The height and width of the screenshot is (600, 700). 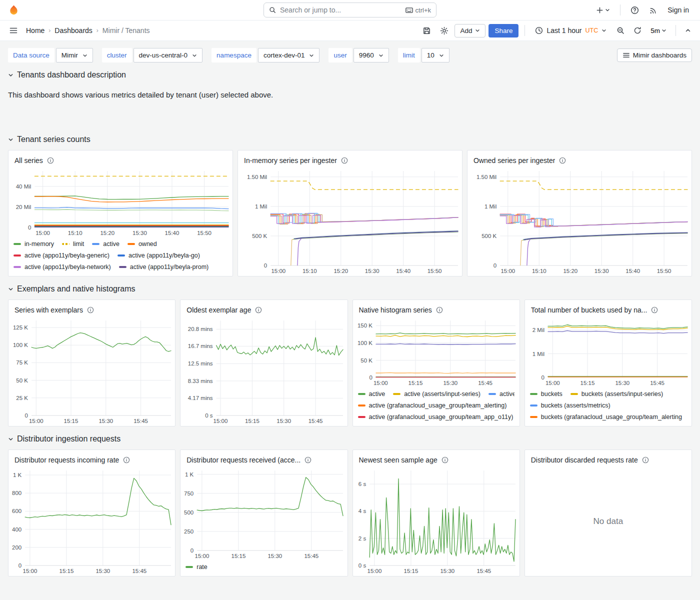 What do you see at coordinates (350, 289) in the screenshot?
I see `row-header: Exemplars and native histograms` at bounding box center [350, 289].